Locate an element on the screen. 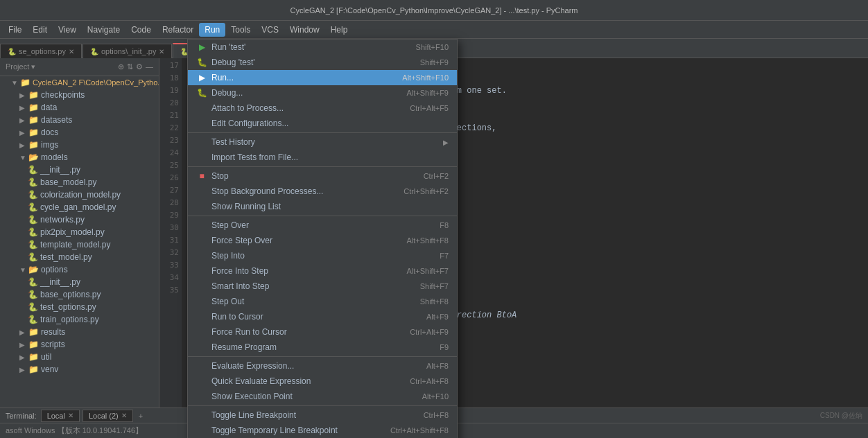 This screenshot has width=868, height=438. menu-debug-test: 🐛 Debug 'test' Shift+F9 is located at coordinates (322, 62).